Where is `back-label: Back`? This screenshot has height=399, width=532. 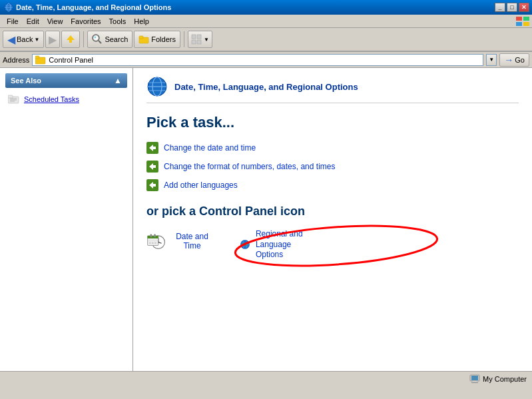
back-label: Back is located at coordinates (25, 39).